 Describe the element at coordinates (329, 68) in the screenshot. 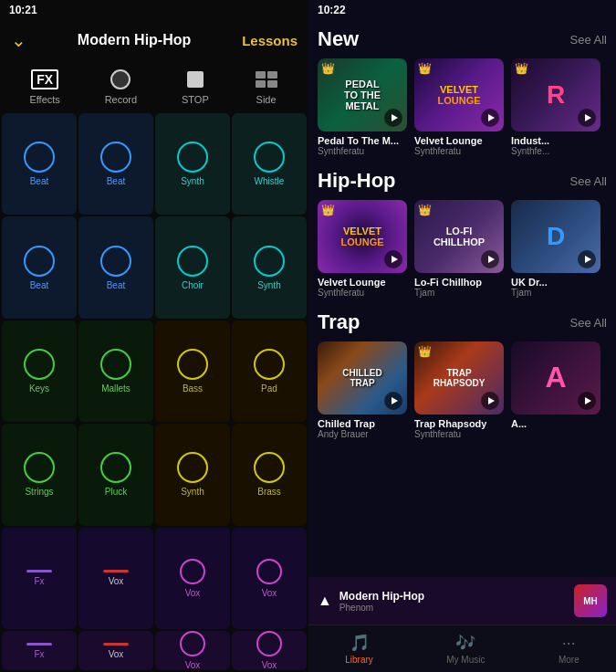

I see `crown-icon: 👑` at that location.